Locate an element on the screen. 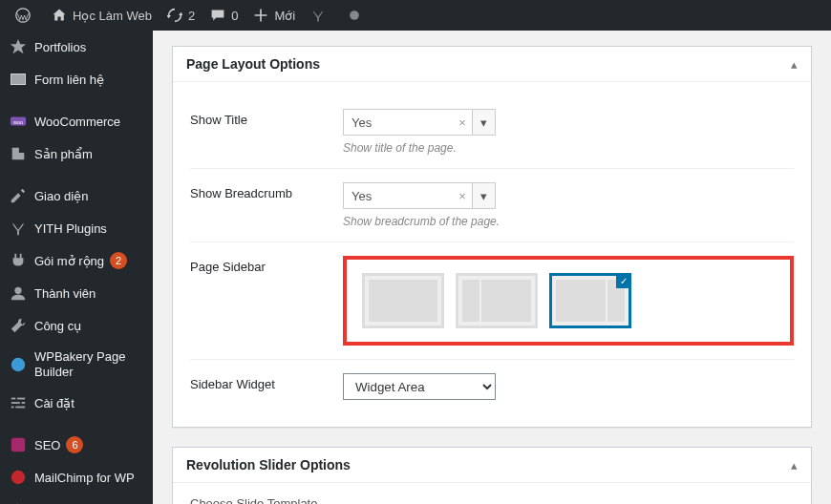 The height and width of the screenshot is (504, 831). sidebar-item-form: Form liên hệ is located at coordinates (76, 79).